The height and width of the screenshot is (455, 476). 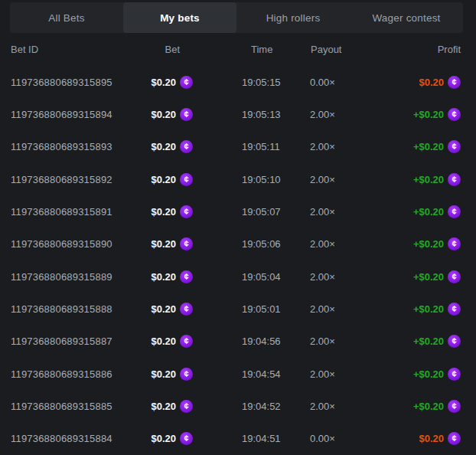 What do you see at coordinates (76, 374) in the screenshot?
I see `bet-id: 119736880689315886` at bounding box center [76, 374].